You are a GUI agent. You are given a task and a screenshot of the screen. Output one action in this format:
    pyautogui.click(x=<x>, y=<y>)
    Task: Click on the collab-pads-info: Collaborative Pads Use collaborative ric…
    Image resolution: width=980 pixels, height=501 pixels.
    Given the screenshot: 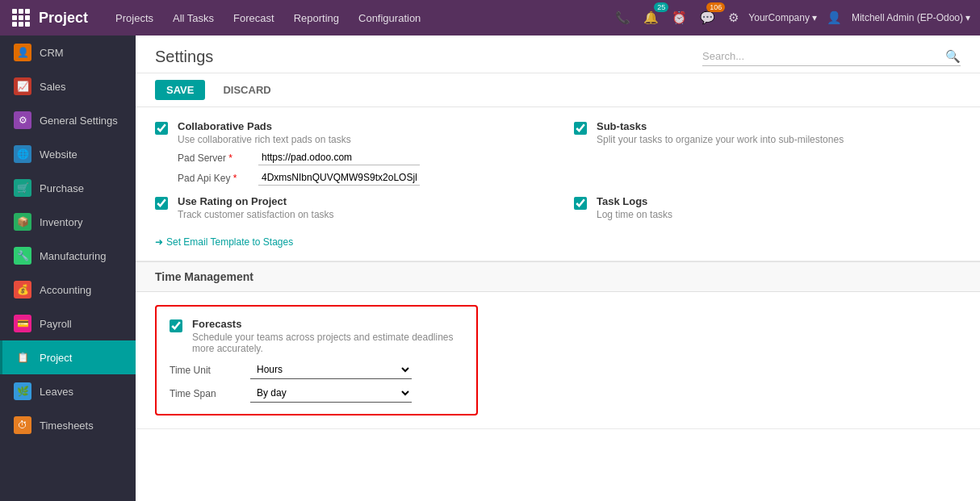 What is the action you would take?
    pyautogui.click(x=299, y=153)
    